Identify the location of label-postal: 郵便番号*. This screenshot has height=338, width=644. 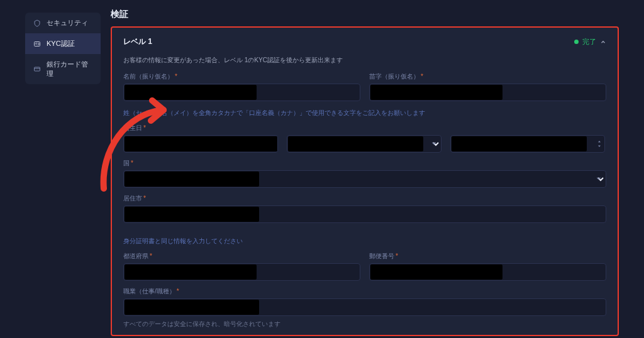
(488, 256).